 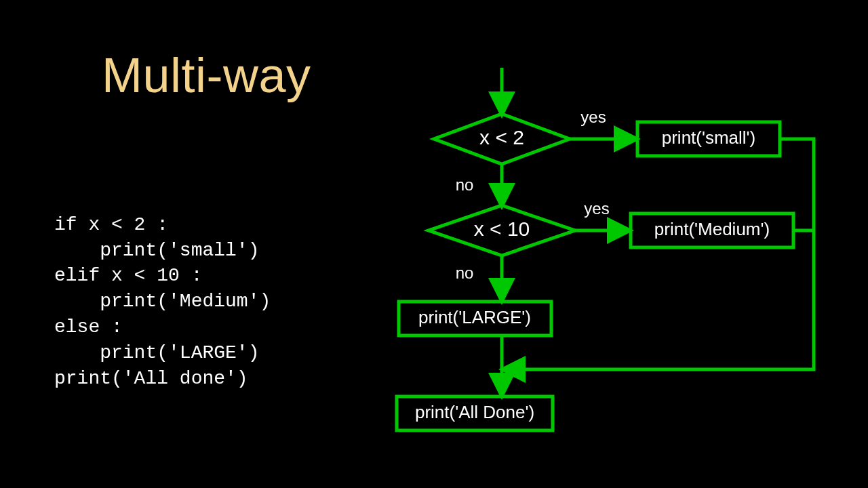 What do you see at coordinates (465, 184) in the screenshot?
I see `label-no-1: no` at bounding box center [465, 184].